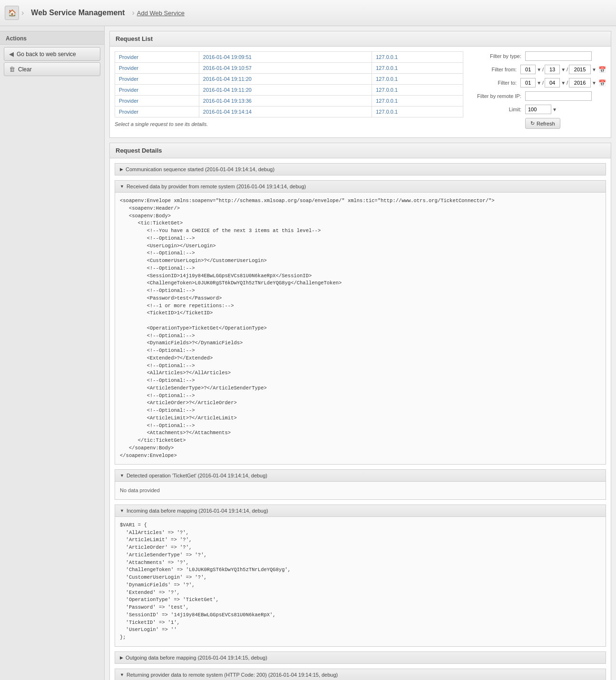  What do you see at coordinates (308, 13) in the screenshot?
I see `header: 🏠 › Web Service Management › Add Web Ser…` at bounding box center [308, 13].